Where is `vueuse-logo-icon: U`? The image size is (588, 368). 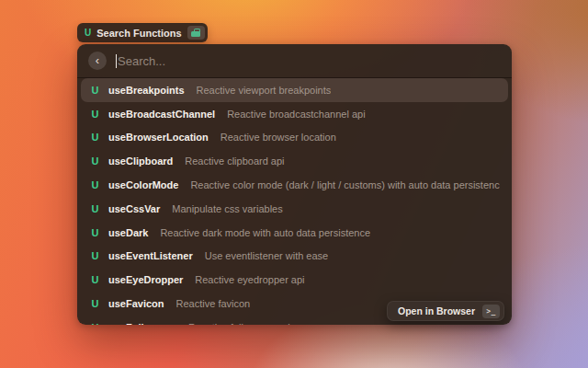 vueuse-logo-icon: U is located at coordinates (88, 33).